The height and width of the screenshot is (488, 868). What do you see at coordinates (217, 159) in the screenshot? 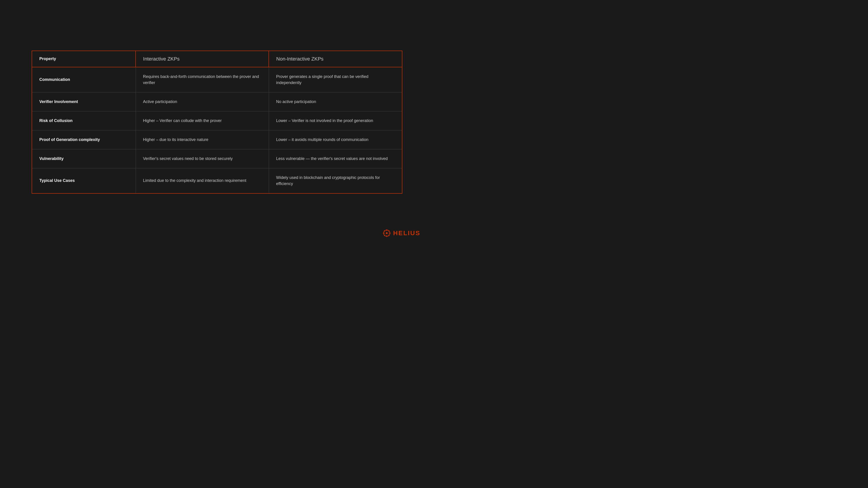
I see `table-row: VulnerabilityVerifier's secret values ne…` at bounding box center [217, 159].